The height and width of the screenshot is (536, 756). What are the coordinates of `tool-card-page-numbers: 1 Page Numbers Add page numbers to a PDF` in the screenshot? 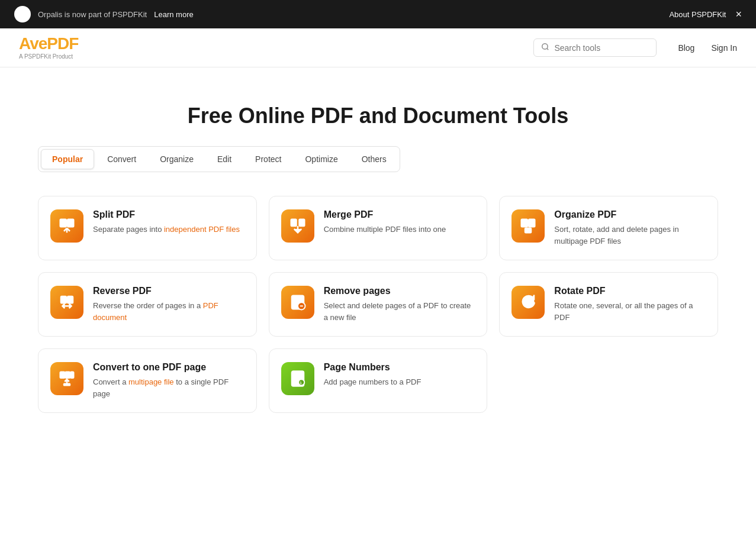 It's located at (378, 381).